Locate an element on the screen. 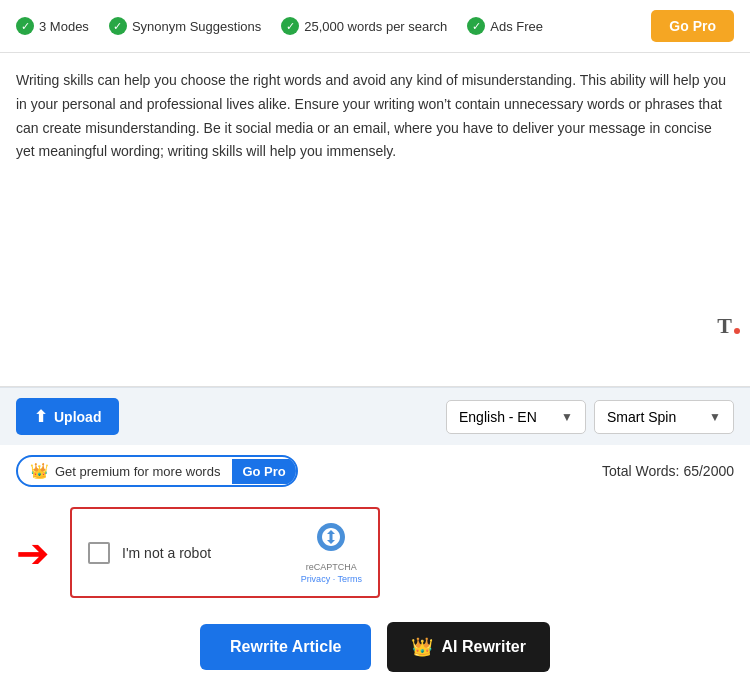 The height and width of the screenshot is (692, 750). recaptcha-logo is located at coordinates (331, 540).